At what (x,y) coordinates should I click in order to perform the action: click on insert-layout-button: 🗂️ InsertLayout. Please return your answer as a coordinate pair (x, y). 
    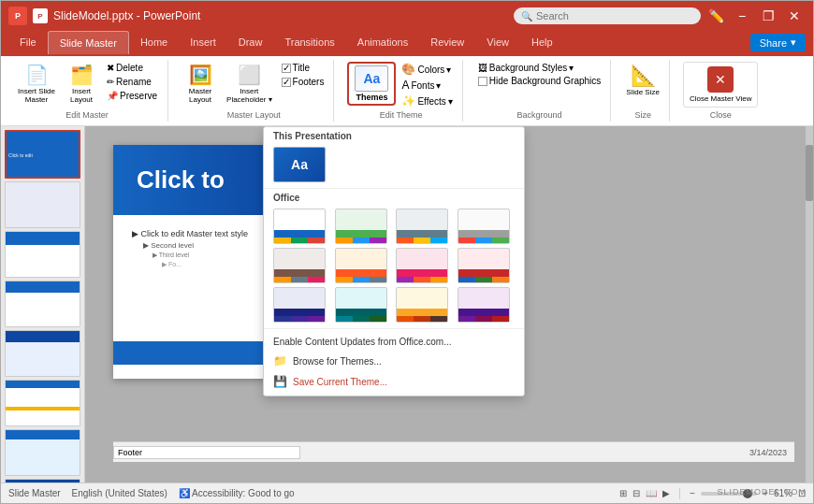
    Looking at the image, I should click on (81, 84).